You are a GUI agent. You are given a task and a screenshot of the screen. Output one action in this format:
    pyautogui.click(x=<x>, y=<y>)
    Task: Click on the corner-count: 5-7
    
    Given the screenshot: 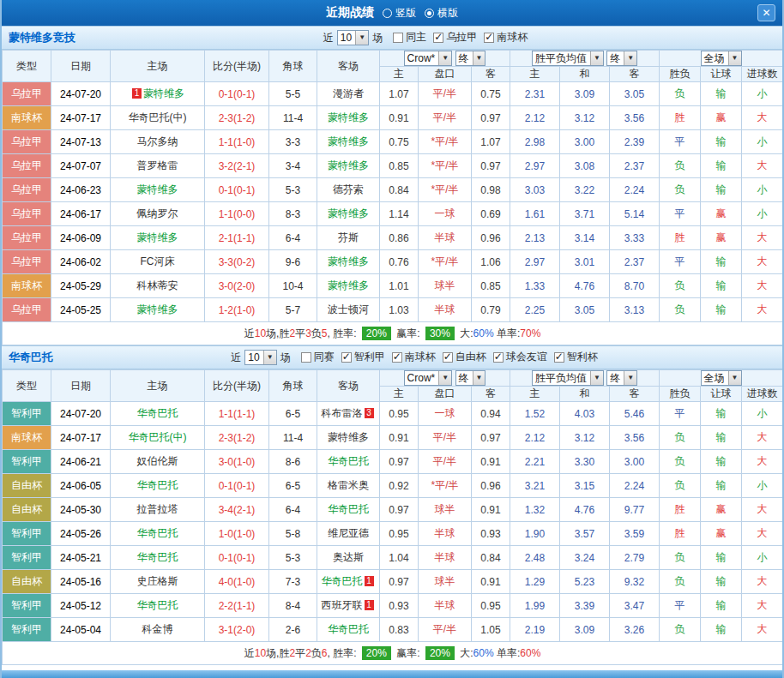 What is the action you would take?
    pyautogui.click(x=293, y=310)
    